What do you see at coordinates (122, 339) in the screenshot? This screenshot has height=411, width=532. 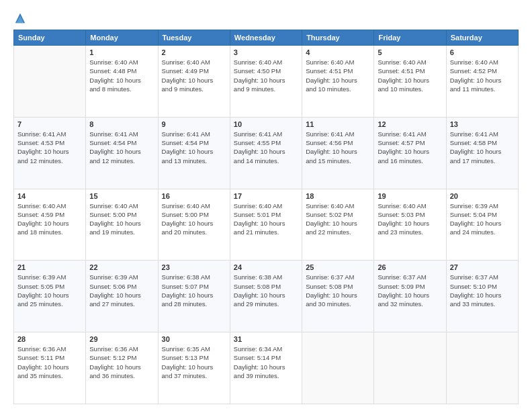 I see `day-number: 29` at bounding box center [122, 339].